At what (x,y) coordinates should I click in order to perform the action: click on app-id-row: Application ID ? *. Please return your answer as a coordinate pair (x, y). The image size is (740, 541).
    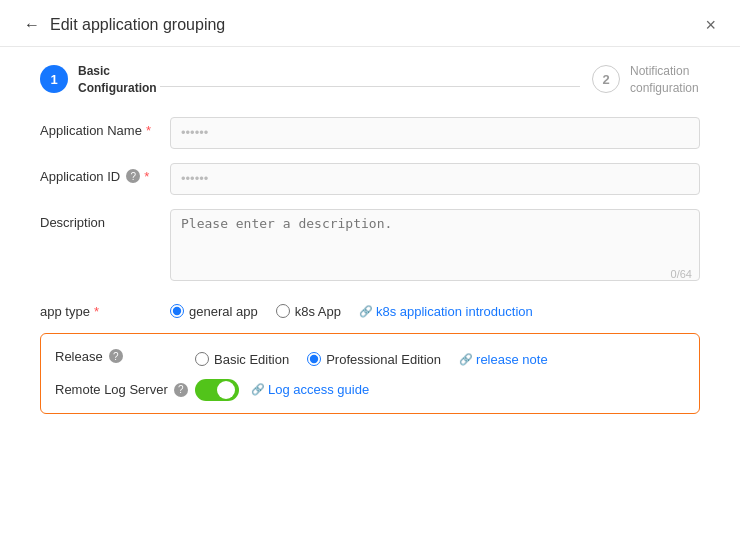
    Looking at the image, I should click on (370, 179).